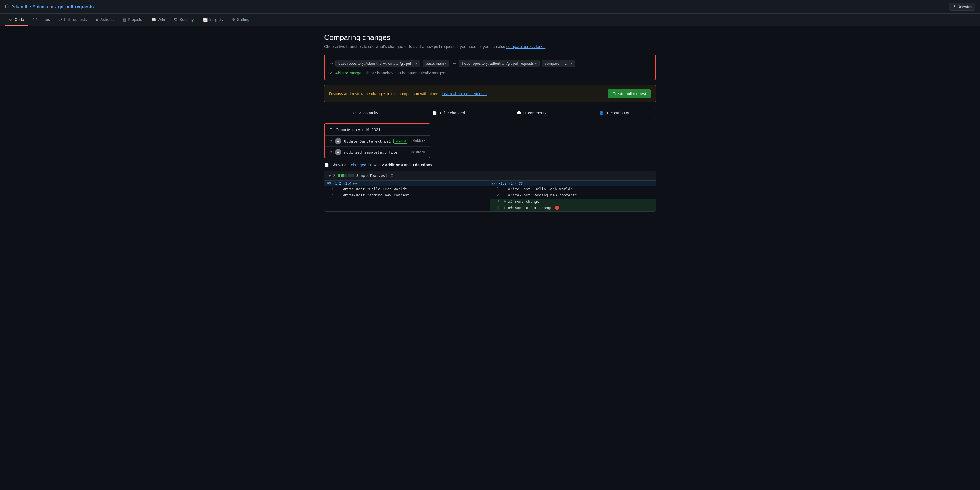  Describe the element at coordinates (242, 20) in the screenshot. I see `tab-settings: ⚙ Settings` at that location.